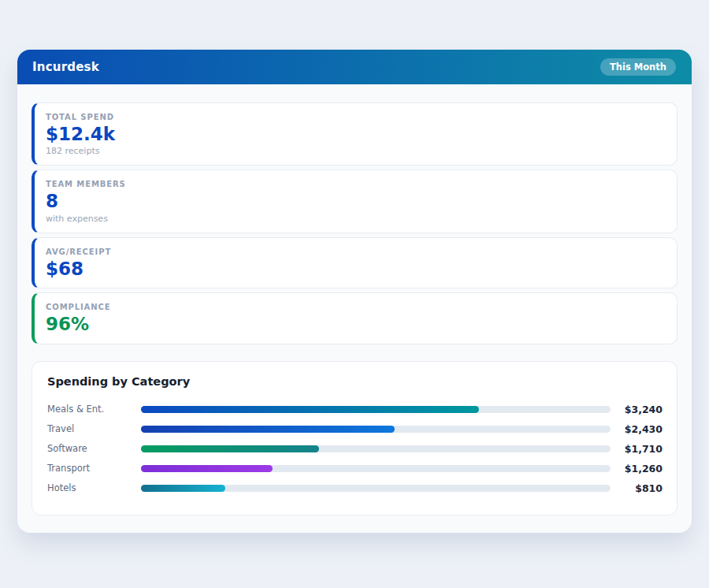  Describe the element at coordinates (94, 488) in the screenshot. I see `category-label: Hotels` at that location.